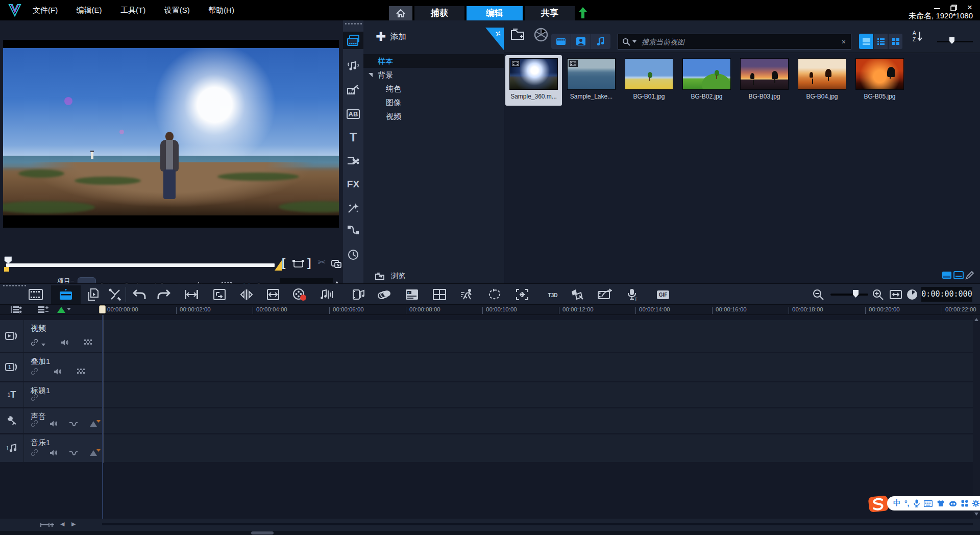 The height and width of the screenshot is (535, 980). I want to click on ripple-caret-icon, so click(69, 309).